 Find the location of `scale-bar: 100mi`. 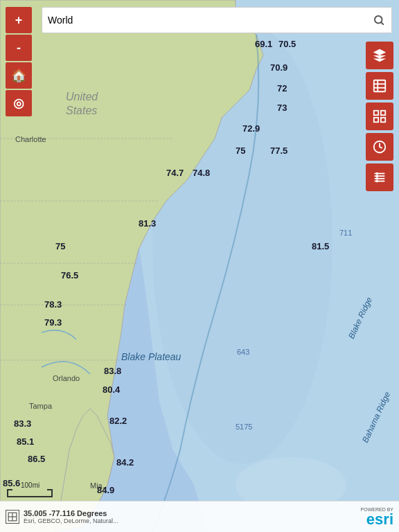

scale-bar: 100mi is located at coordinates (30, 489).